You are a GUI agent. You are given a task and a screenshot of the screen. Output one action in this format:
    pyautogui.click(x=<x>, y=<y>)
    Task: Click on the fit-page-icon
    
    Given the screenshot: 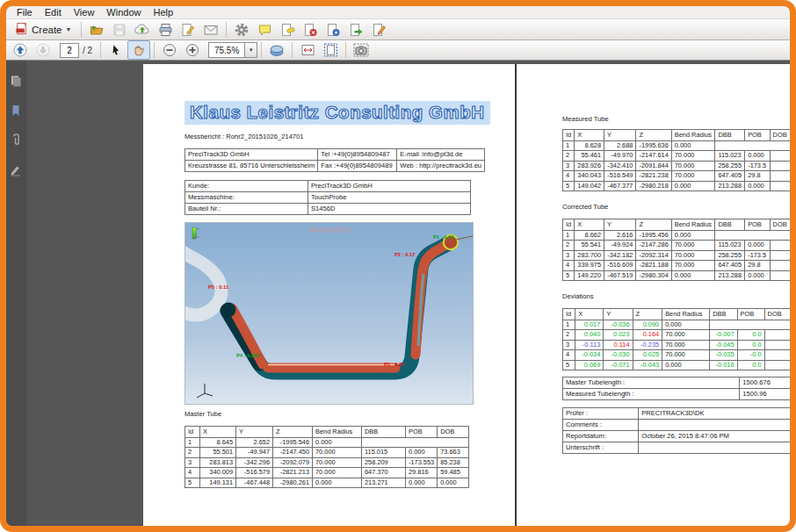 What is the action you would take?
    pyautogui.click(x=330, y=50)
    